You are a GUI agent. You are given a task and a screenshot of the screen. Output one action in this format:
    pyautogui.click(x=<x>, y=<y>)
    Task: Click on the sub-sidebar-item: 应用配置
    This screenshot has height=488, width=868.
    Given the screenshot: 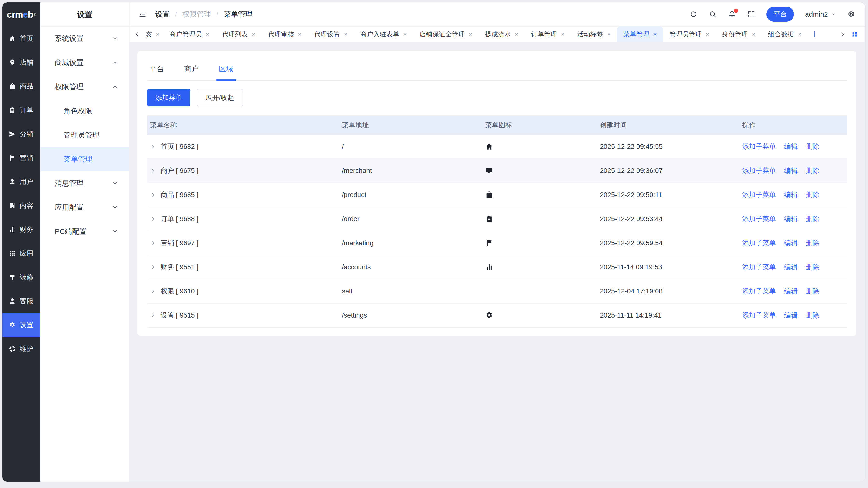 What is the action you would take?
    pyautogui.click(x=85, y=207)
    